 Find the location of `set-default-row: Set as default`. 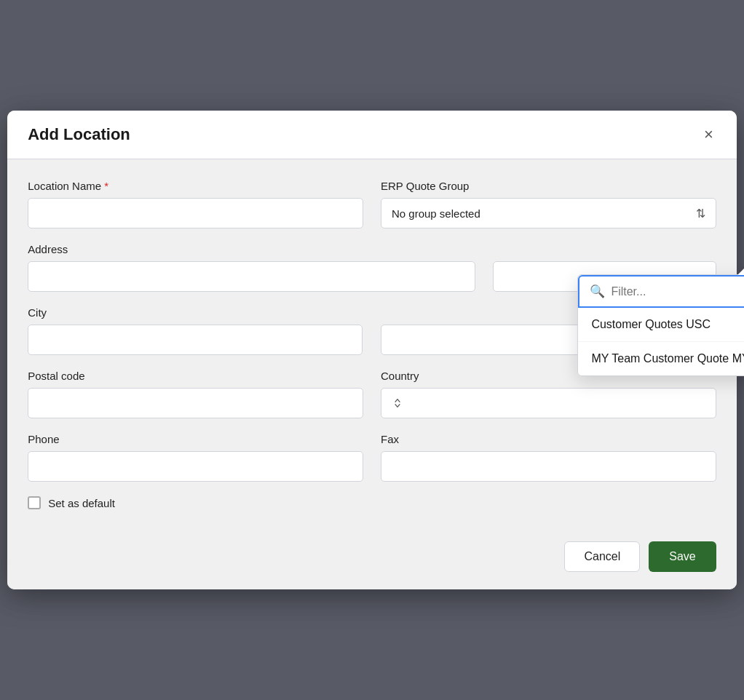

set-default-row: Set as default is located at coordinates (372, 503).